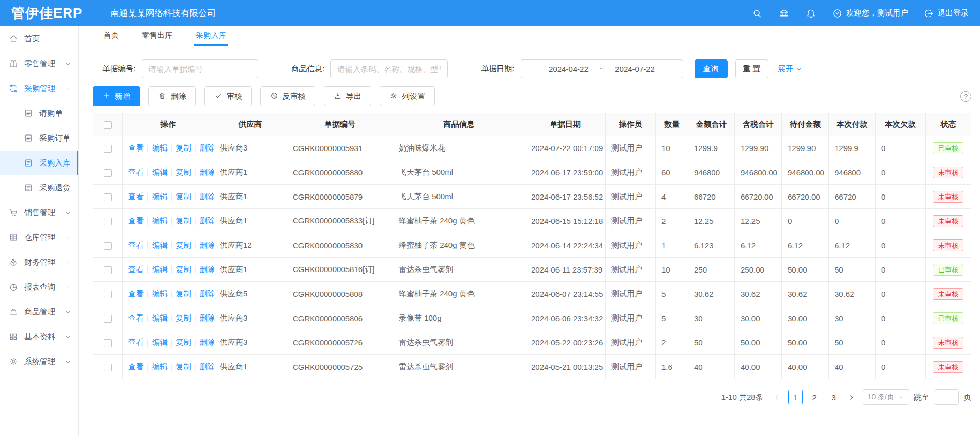  I want to click on expand-link: 展开, so click(790, 69).